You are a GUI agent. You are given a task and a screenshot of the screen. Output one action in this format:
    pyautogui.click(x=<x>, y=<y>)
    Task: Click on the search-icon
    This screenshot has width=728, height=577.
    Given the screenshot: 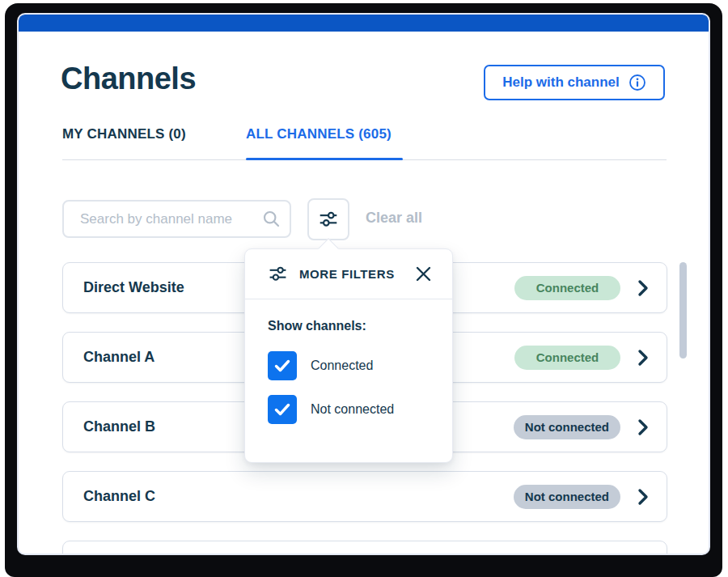 What is the action you would take?
    pyautogui.click(x=272, y=220)
    